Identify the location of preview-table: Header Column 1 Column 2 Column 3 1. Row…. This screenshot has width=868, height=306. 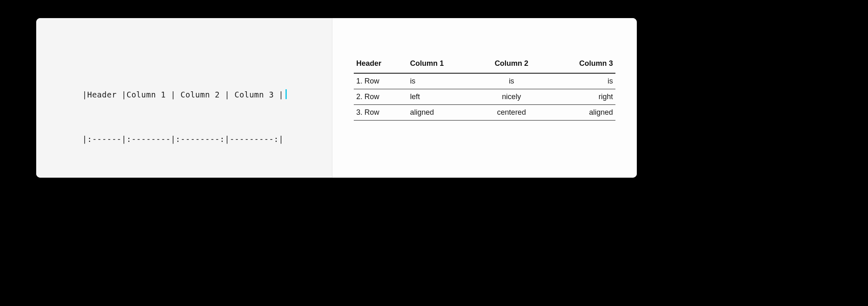
(485, 88).